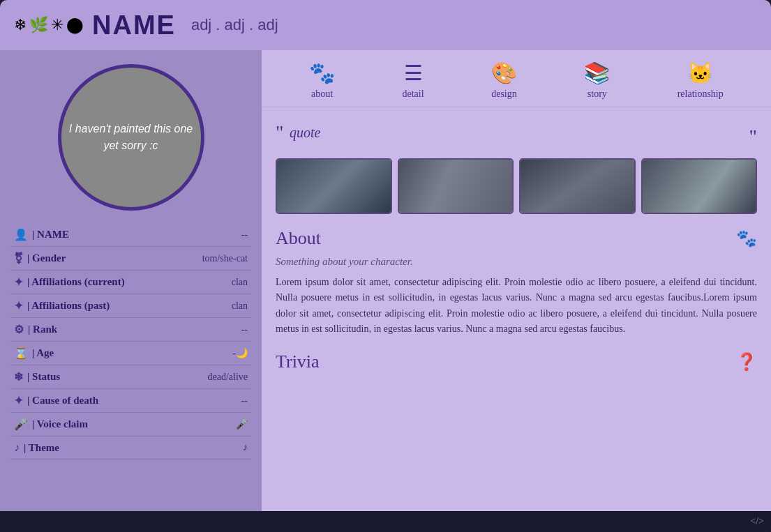 The height and width of the screenshot is (532, 771). I want to click on info-row-voice-claim: 🎤 | Voice claim 🎤, so click(131, 425).